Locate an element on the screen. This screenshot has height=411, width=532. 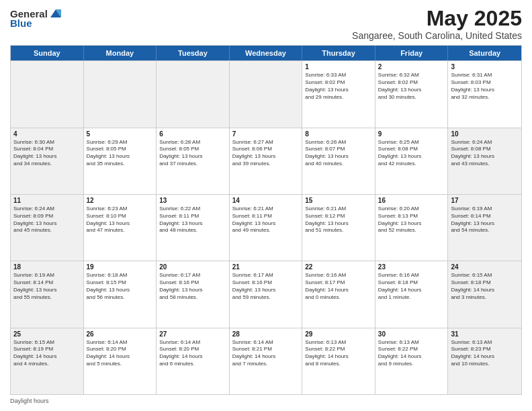
day-number: 17 is located at coordinates (485, 200).